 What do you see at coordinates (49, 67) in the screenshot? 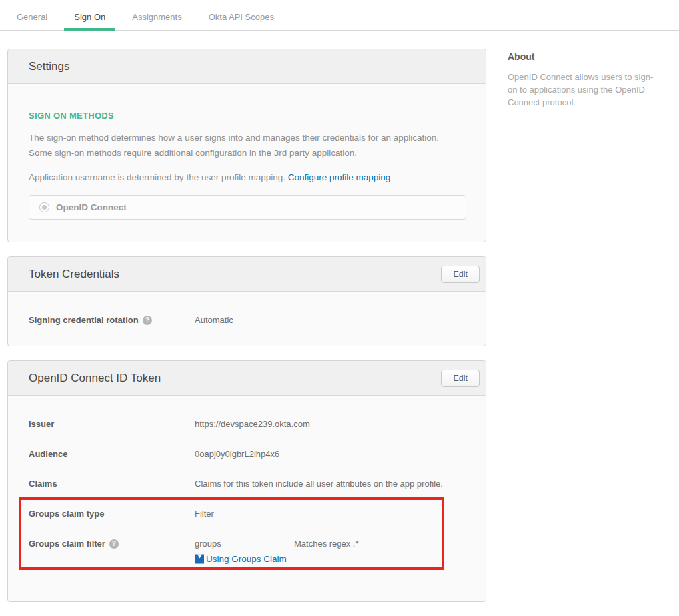
I see `settings-title: Settings` at bounding box center [49, 67].